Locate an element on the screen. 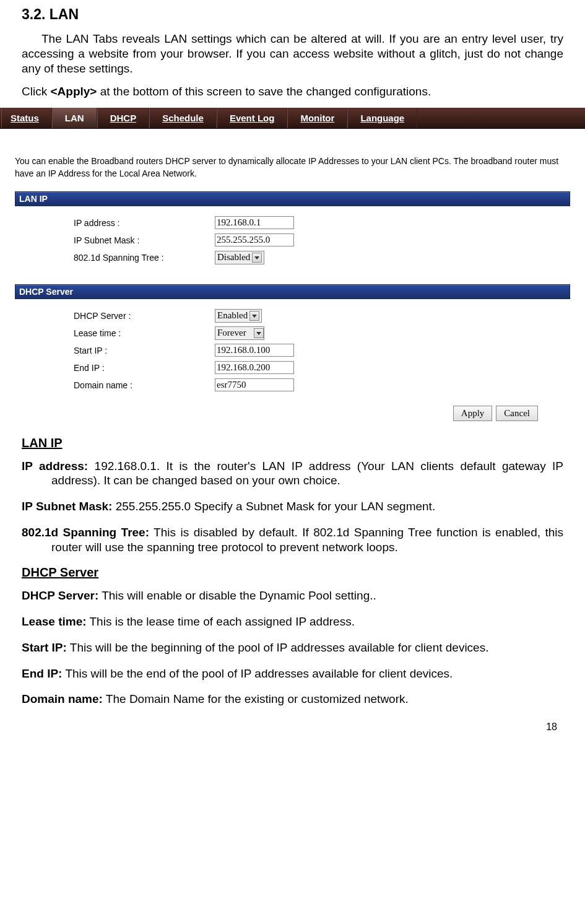 This screenshot has height=924, width=585. label-lease-time: Lease time : is located at coordinates (144, 333).